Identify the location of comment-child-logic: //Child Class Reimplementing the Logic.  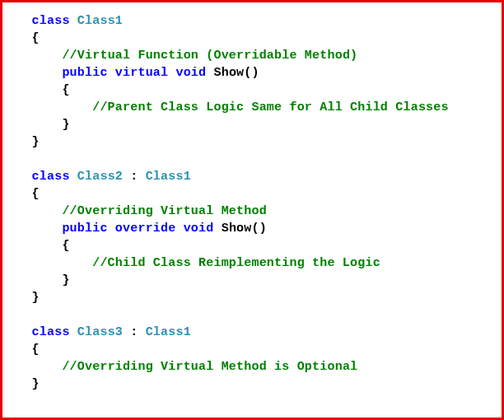
(236, 264).